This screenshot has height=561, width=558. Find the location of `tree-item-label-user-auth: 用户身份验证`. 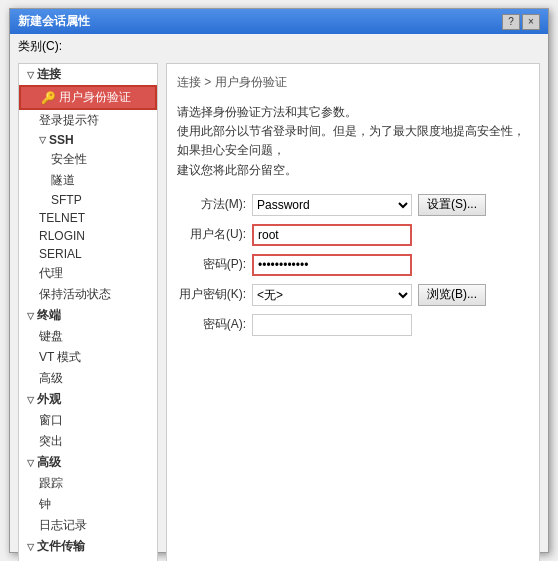

tree-item-label-user-auth: 用户身份验证 is located at coordinates (95, 98).